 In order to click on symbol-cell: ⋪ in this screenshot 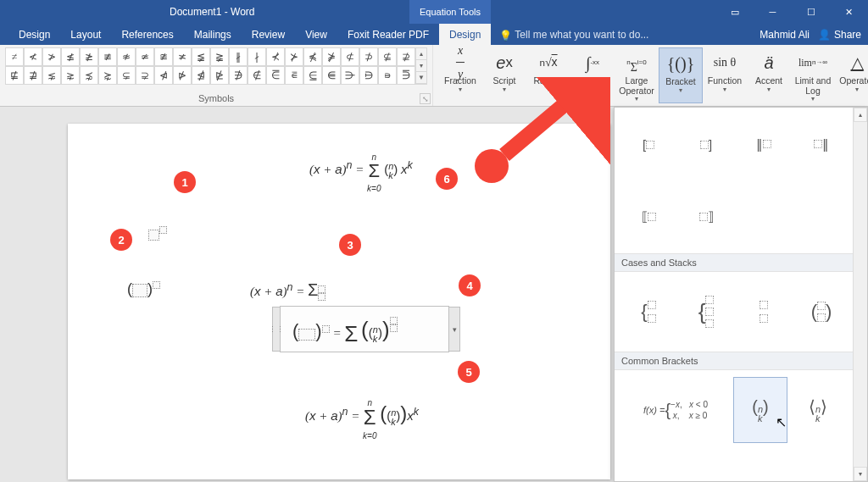, I will do `click(164, 75)`.